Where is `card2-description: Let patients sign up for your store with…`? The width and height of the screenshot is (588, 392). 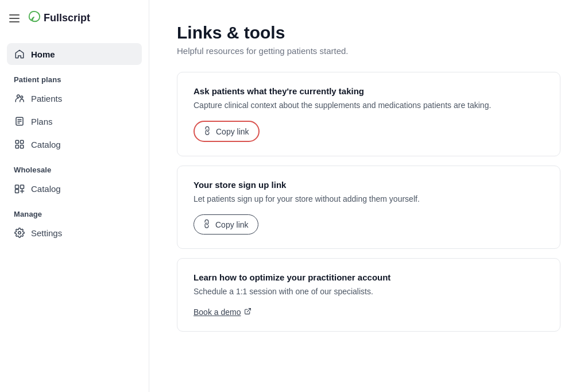 card2-description: Let patients sign up for your store with… is located at coordinates (369, 199).